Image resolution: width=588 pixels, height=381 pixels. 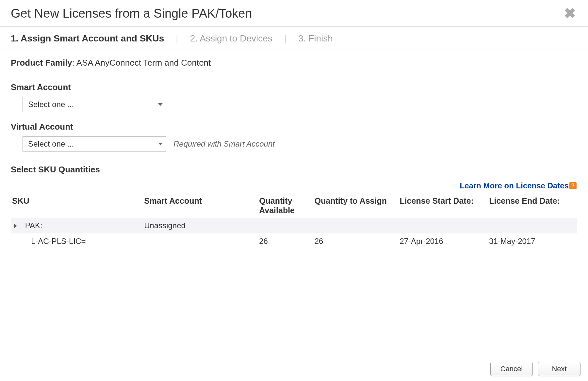 I want to click on sku-cell: L-AC-PLS-LIC=, so click(x=77, y=241).